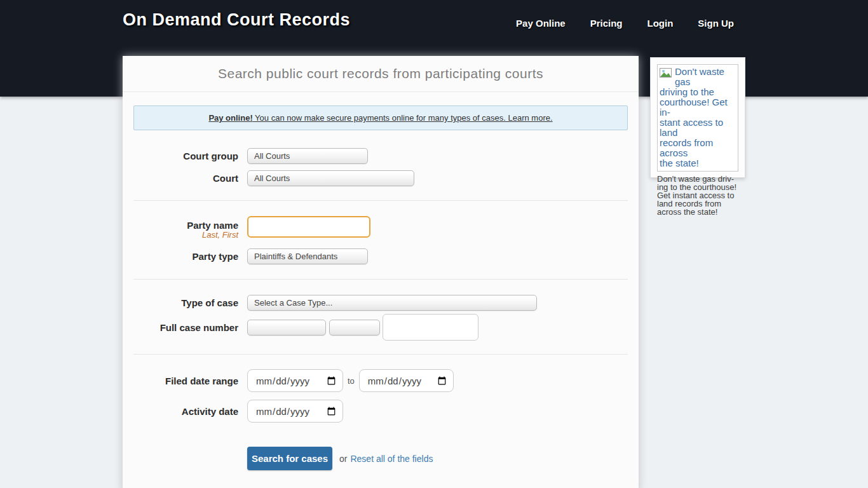 The image size is (868, 488). What do you see at coordinates (180, 225) in the screenshot?
I see `party-name-label: Party name` at bounding box center [180, 225].